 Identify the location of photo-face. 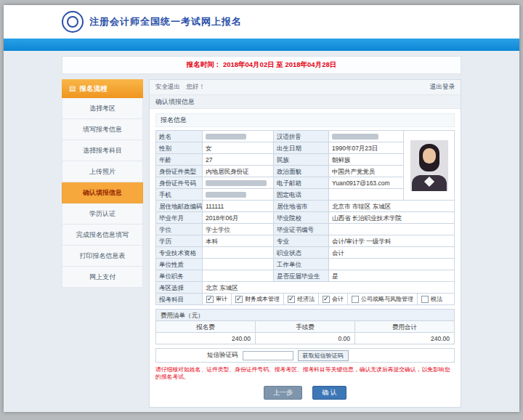
(429, 156).